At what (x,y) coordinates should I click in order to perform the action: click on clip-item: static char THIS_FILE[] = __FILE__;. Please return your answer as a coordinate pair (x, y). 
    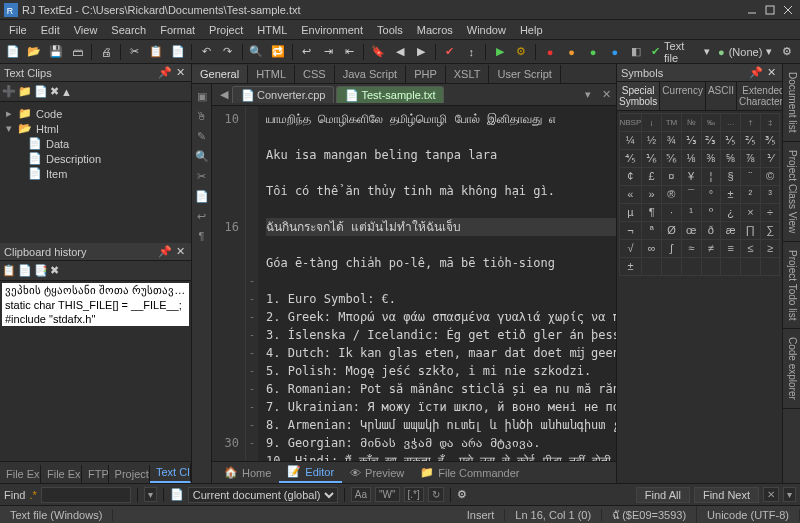
    Looking at the image, I should click on (96, 305).